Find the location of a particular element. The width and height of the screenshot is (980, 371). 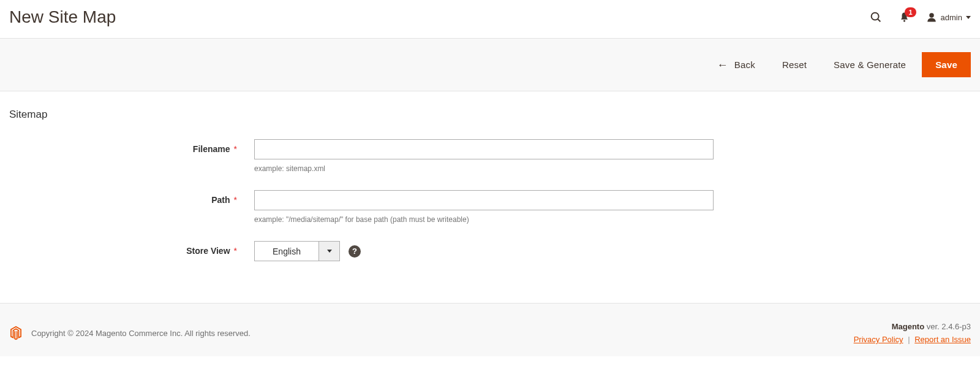

store-view-value: English is located at coordinates (287, 251).